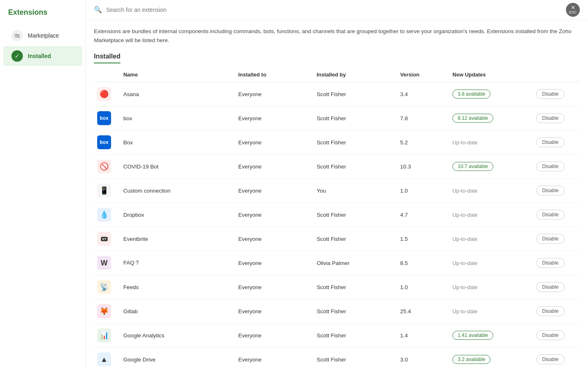 The width and height of the screenshot is (588, 368). What do you see at coordinates (107, 142) in the screenshot?
I see `ext-icon-cell: box` at bounding box center [107, 142].